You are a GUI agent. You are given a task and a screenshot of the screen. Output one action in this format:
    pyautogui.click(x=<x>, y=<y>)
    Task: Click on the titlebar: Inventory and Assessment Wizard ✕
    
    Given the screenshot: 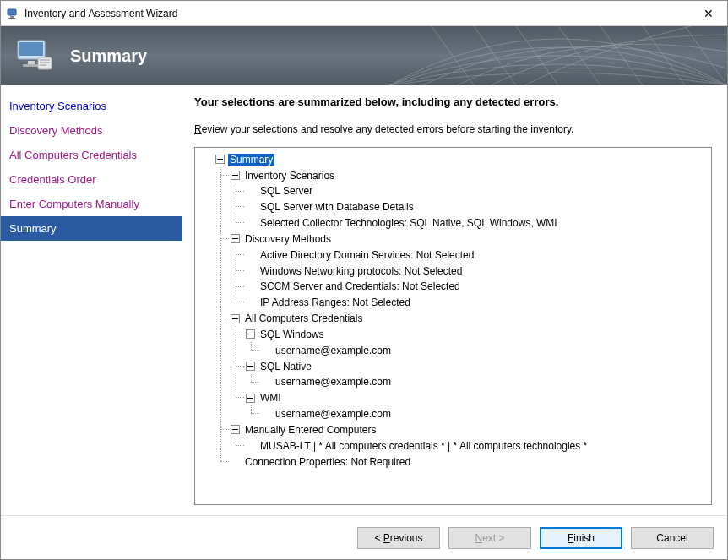 What is the action you would take?
    pyautogui.click(x=364, y=14)
    